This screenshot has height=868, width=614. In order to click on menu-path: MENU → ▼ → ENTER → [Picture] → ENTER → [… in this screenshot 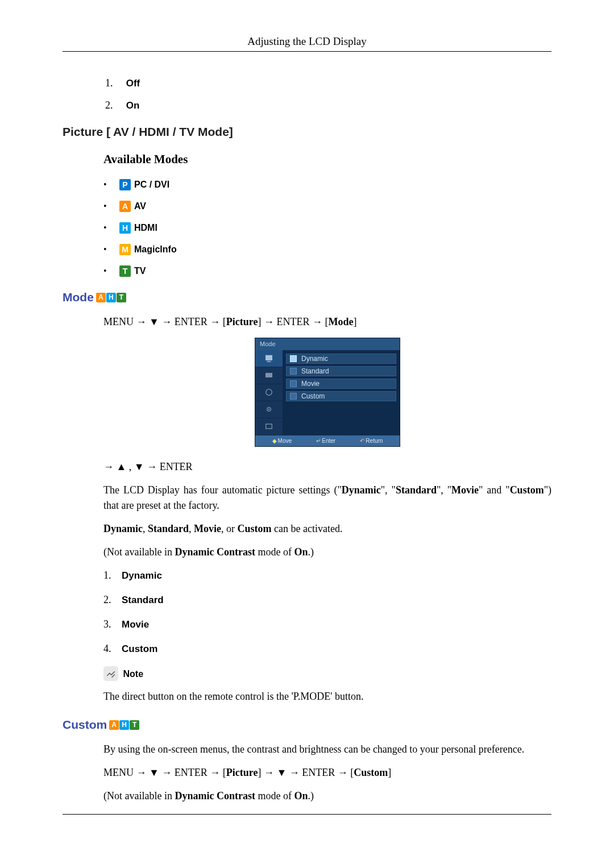, I will do `click(327, 322)`.